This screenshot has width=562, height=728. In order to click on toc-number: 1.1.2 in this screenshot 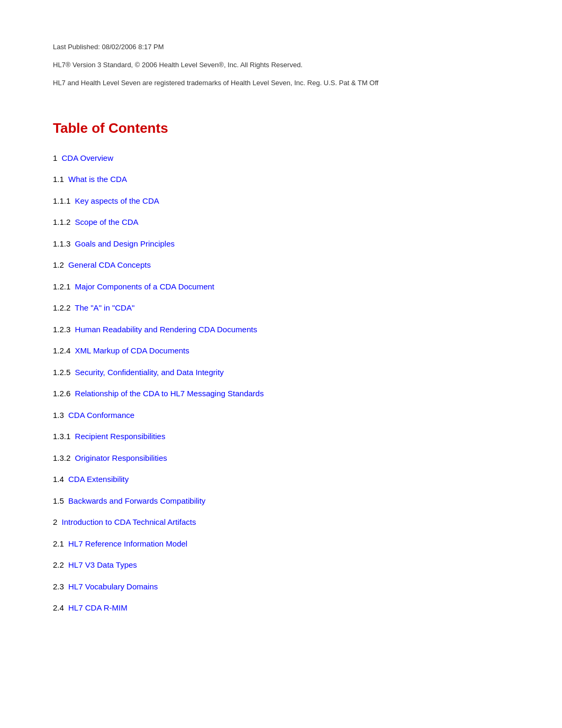, I will do `click(61, 222)`.